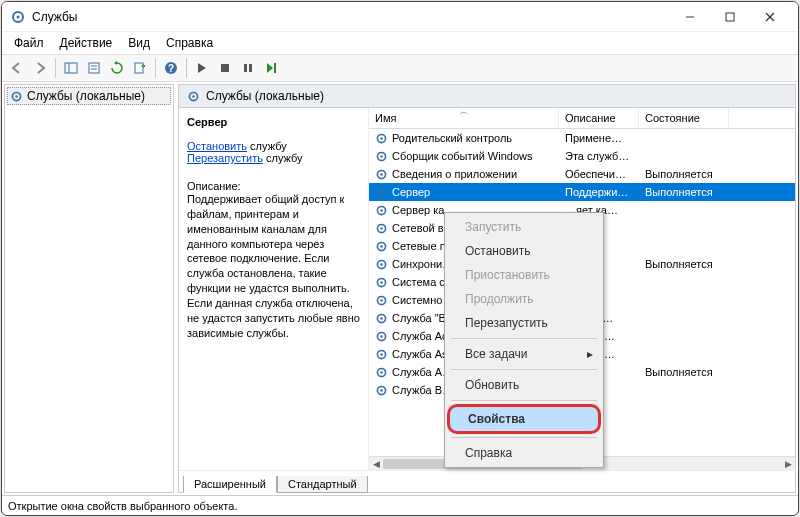 This screenshot has height=517, width=800. Describe the element at coordinates (582, 138) in the screenshot. I see `table-row: Родительский контрольПримене…` at that location.